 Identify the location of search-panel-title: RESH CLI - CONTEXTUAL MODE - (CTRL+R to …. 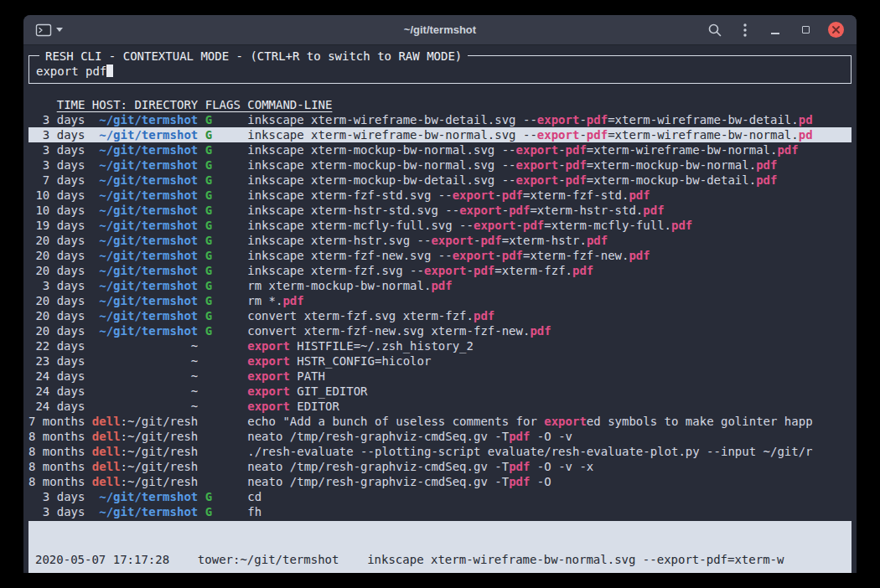
(253, 56).